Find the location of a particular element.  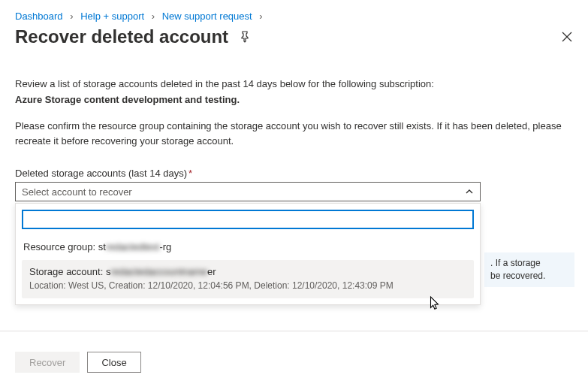

required-asterisk: * is located at coordinates (191, 173).